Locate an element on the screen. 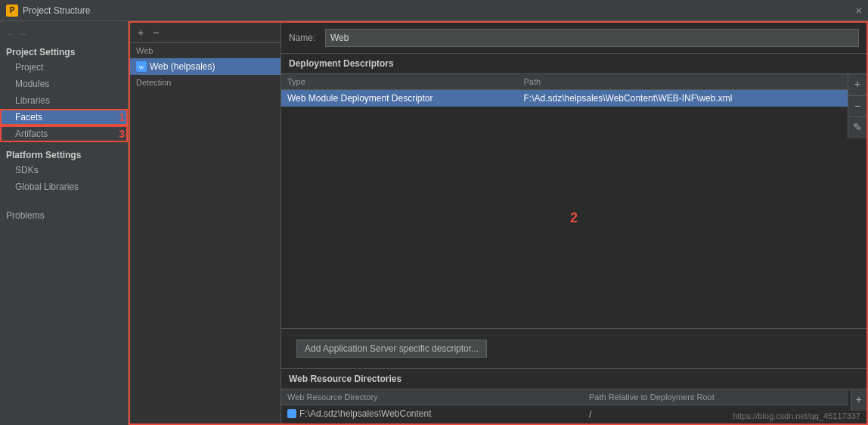 Image resolution: width=868 pixels, height=425 pixels. sidebar-item-sdks: SDKs is located at coordinates (64, 170).